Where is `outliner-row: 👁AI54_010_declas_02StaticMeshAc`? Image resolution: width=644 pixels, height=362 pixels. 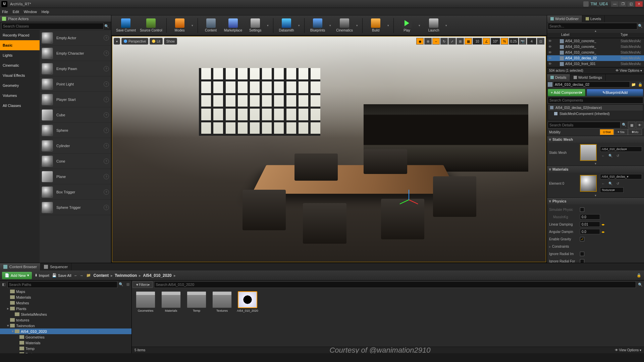 outliner-row: 👁AI54_010_declas_02StaticMeshAc is located at coordinates (596, 58).